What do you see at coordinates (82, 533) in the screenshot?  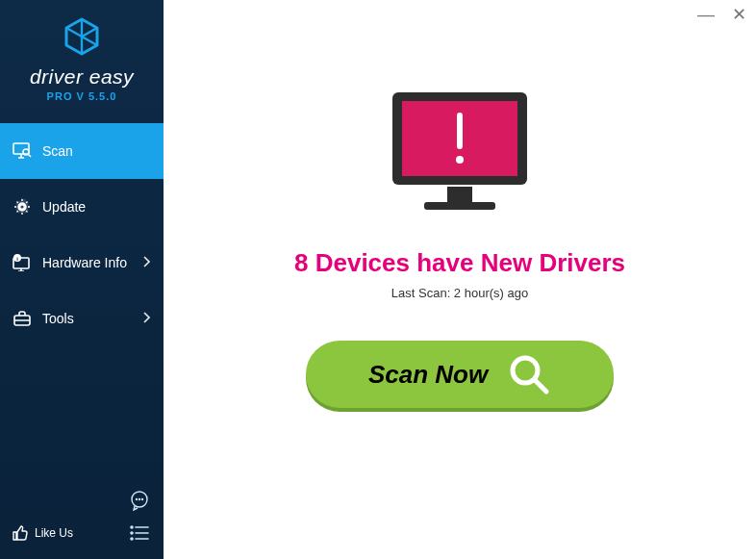 I see `sidebar-bottom-row-2: Like Us` at bounding box center [82, 533].